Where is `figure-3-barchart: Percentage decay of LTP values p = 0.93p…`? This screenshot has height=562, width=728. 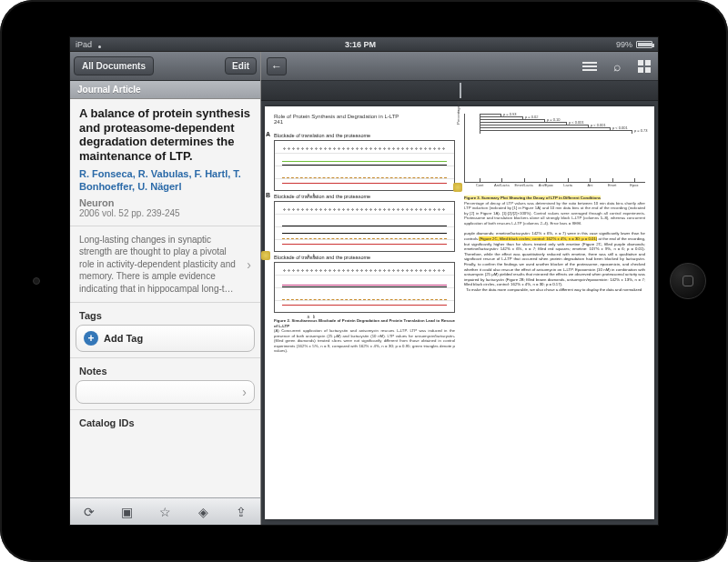 figure-3-barchart: Percentage decay of LTP values p = 0.93p… is located at coordinates (555, 148).